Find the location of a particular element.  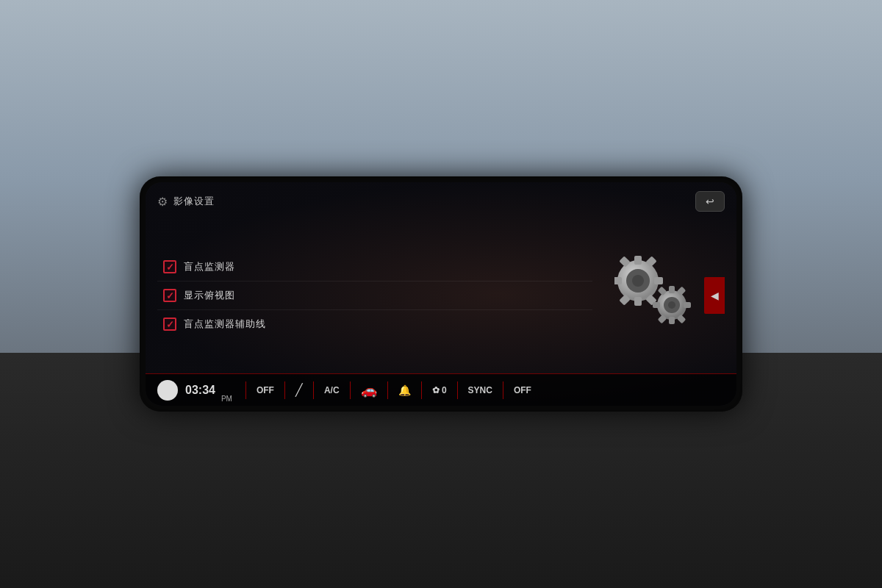

screen-title: 影像设置 is located at coordinates (194, 201).